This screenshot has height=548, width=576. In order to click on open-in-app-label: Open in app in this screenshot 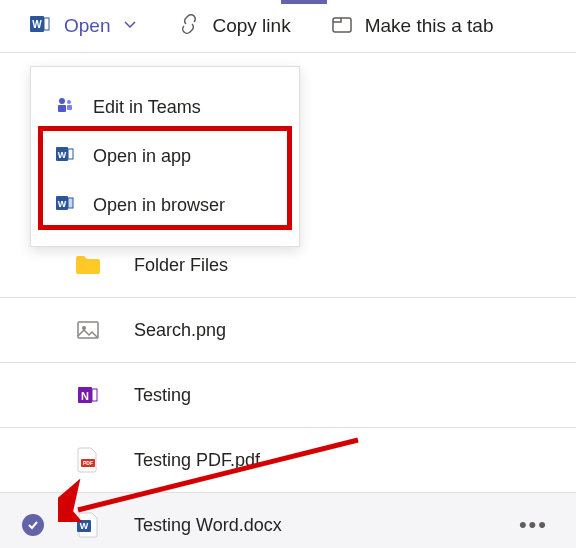, I will do `click(142, 156)`.